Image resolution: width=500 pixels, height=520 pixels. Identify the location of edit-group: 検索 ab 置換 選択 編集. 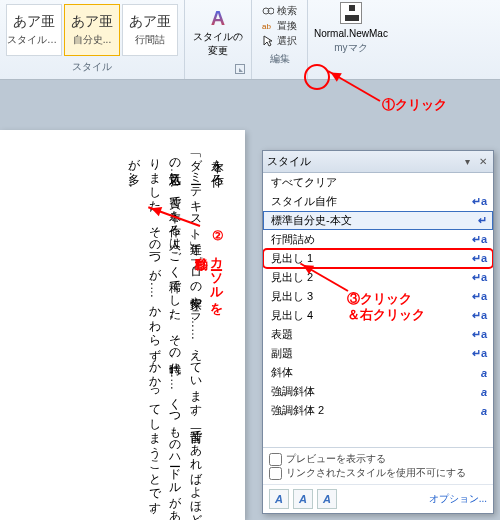
(280, 40).